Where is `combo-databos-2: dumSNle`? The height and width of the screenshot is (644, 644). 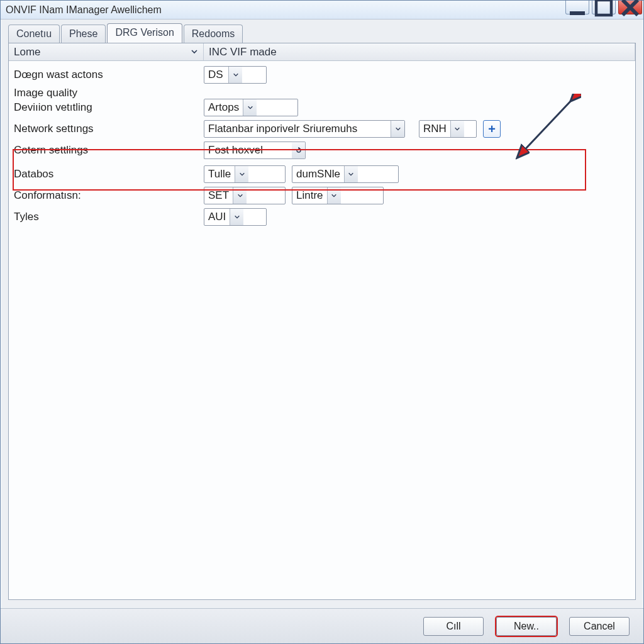 combo-databos-2: dumSNle is located at coordinates (345, 174).